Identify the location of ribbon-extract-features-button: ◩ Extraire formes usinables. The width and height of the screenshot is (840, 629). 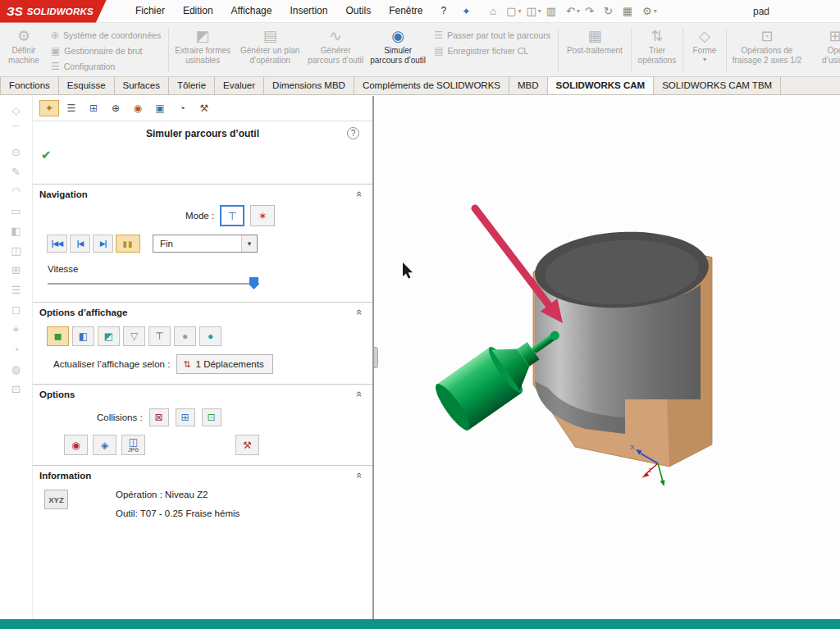
(203, 50).